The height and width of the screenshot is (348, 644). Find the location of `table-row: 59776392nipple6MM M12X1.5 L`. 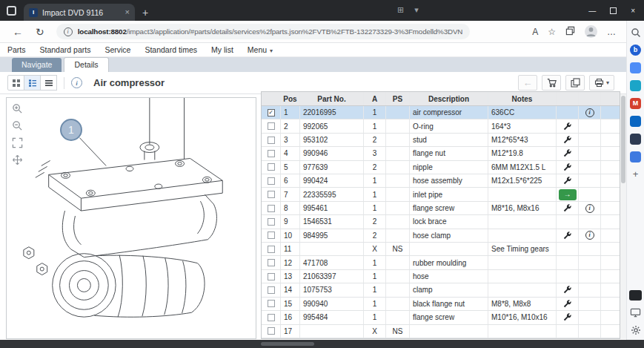

table-row: 59776392nipple6MM M12X1.5 L is located at coordinates (440, 168).